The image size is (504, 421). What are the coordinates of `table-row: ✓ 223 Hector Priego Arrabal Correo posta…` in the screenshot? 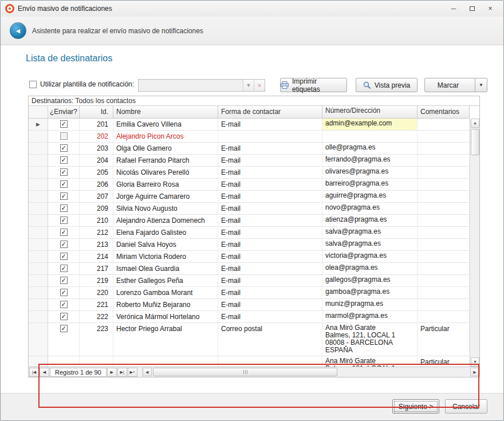 It's located at (249, 340).